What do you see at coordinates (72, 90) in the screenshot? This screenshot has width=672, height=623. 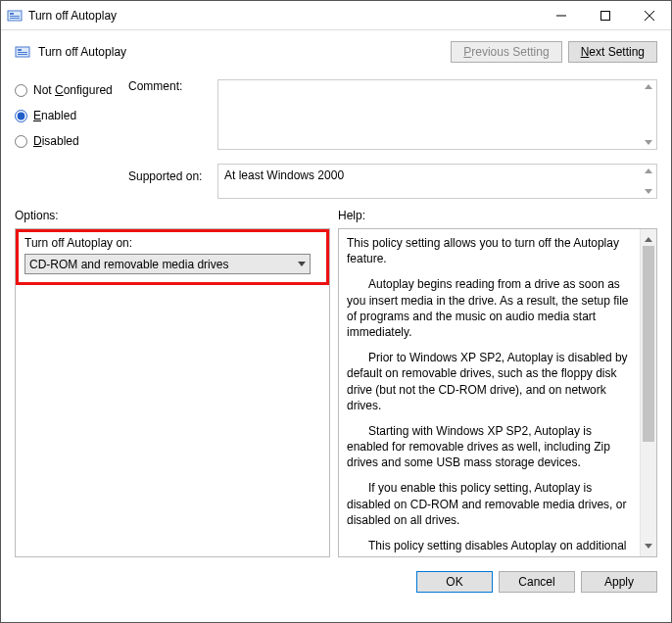 I see `radio-label: Not Configured` at bounding box center [72, 90].